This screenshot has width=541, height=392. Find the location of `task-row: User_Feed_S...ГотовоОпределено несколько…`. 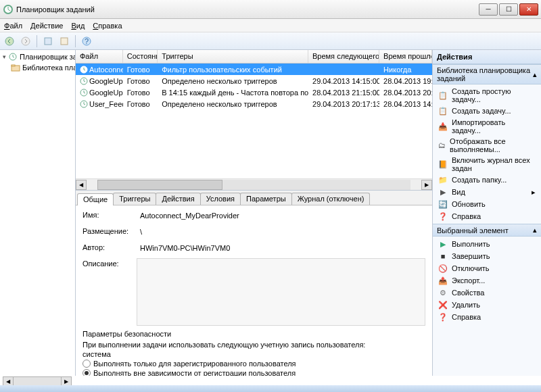

task-row: User_Feed_S...ГотовоОпределено несколько… is located at coordinates (254, 104).